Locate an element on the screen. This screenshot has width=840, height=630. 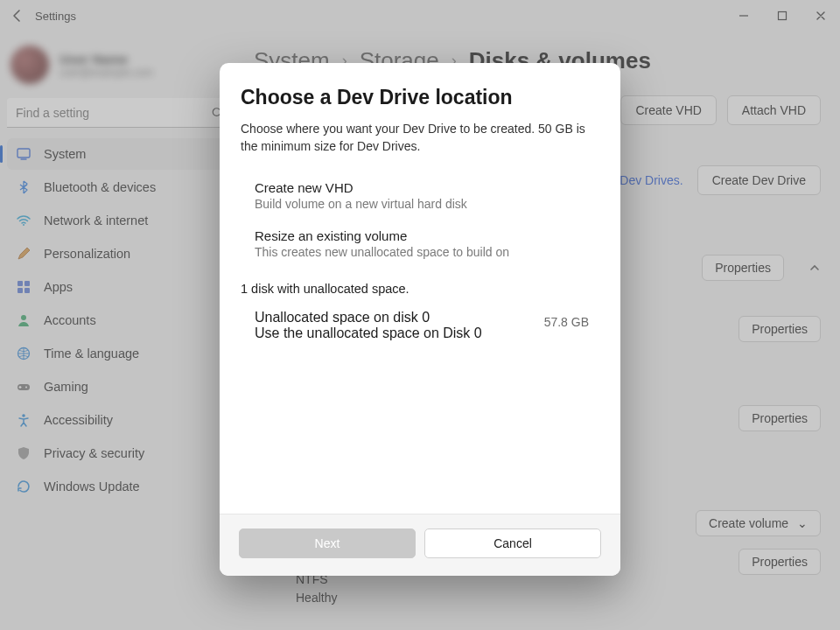
disk-size: 57.8 GB is located at coordinates (570, 322).